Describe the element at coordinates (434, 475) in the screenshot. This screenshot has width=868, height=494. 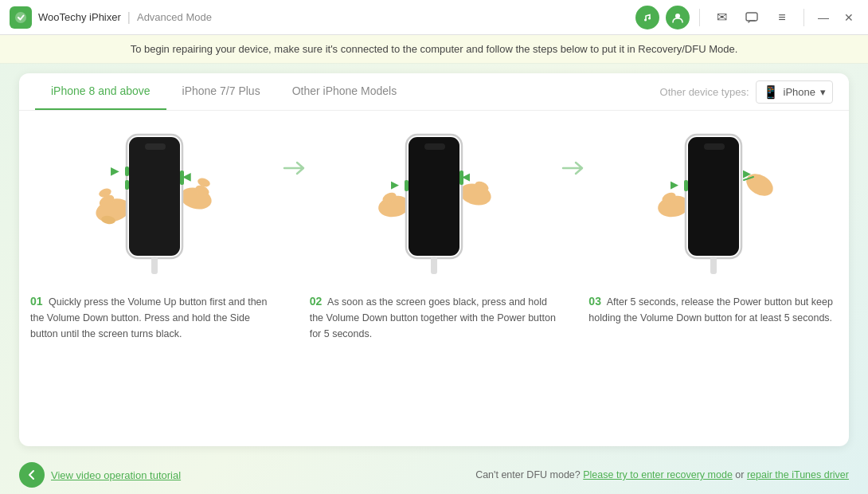
I see `footer: View video operation tutorial Can't ente…` at that location.